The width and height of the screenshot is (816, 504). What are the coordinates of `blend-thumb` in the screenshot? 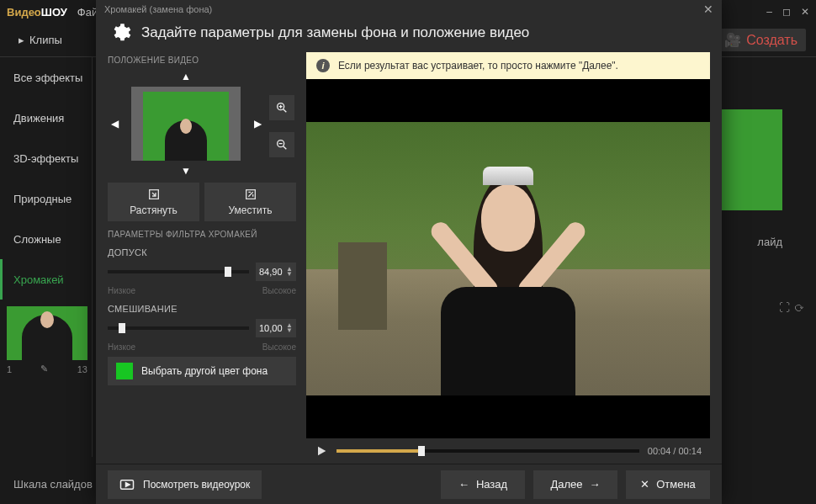 It's located at (122, 328).